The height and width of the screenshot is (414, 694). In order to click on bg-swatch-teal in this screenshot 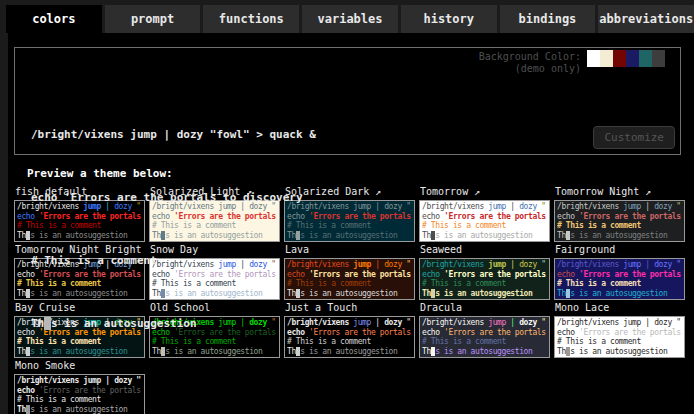, I will do `click(646, 58)`.